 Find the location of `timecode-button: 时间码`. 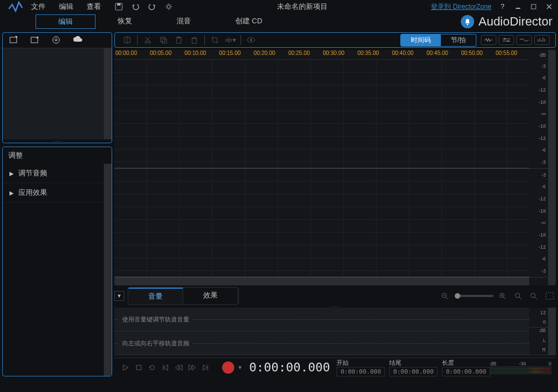

timecode-button: 时间码 is located at coordinates (421, 40).